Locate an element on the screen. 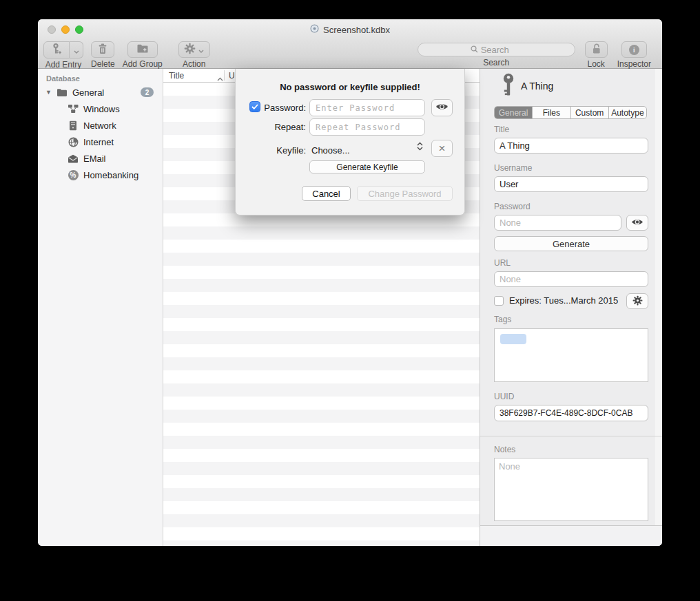 This screenshot has height=601, width=700. titlebar: Screenshot.kdbx is located at coordinates (350, 30).